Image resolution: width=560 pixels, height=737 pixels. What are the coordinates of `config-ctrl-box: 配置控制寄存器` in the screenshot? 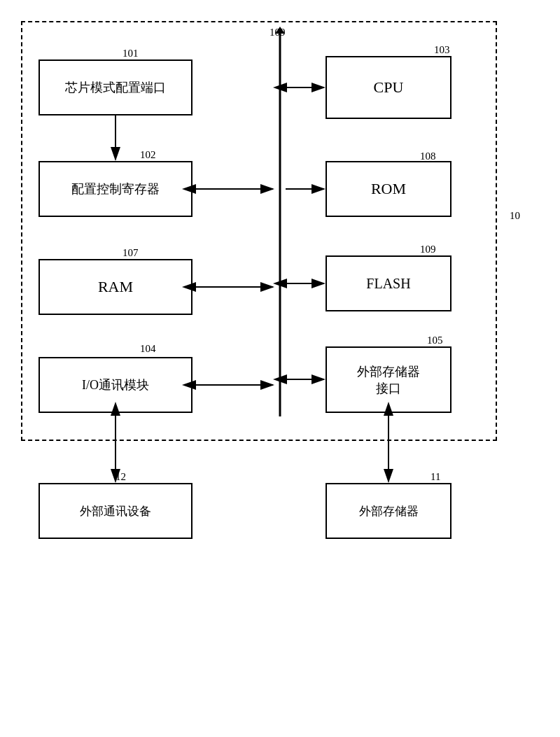 It's located at (115, 189).